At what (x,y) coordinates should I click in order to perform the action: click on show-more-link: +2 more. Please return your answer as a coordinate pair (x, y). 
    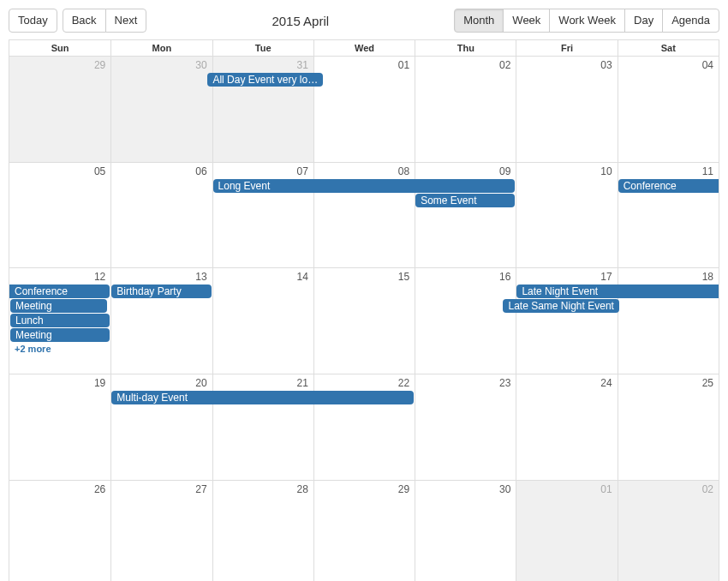
    Looking at the image, I should click on (60, 349).